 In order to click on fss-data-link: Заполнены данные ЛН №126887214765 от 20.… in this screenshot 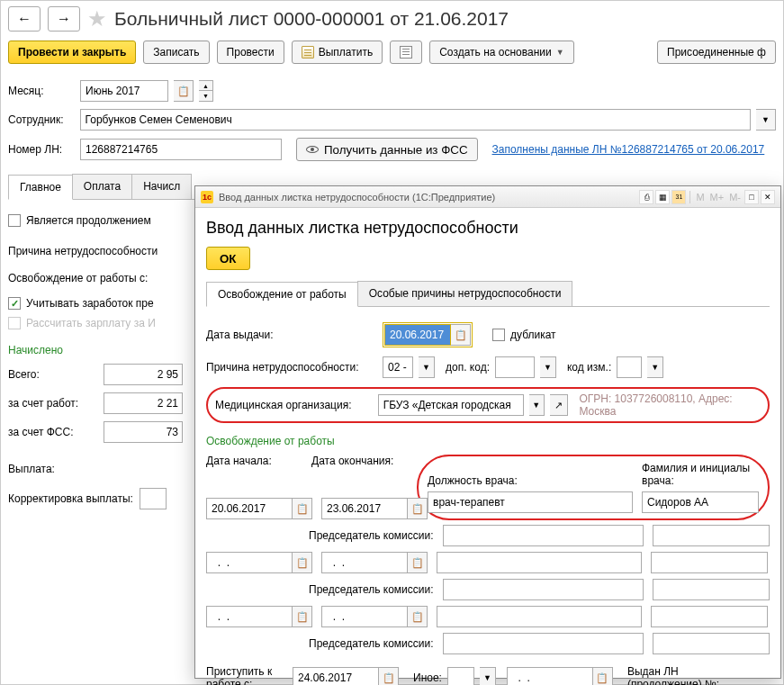, I will do `click(628, 149)`.